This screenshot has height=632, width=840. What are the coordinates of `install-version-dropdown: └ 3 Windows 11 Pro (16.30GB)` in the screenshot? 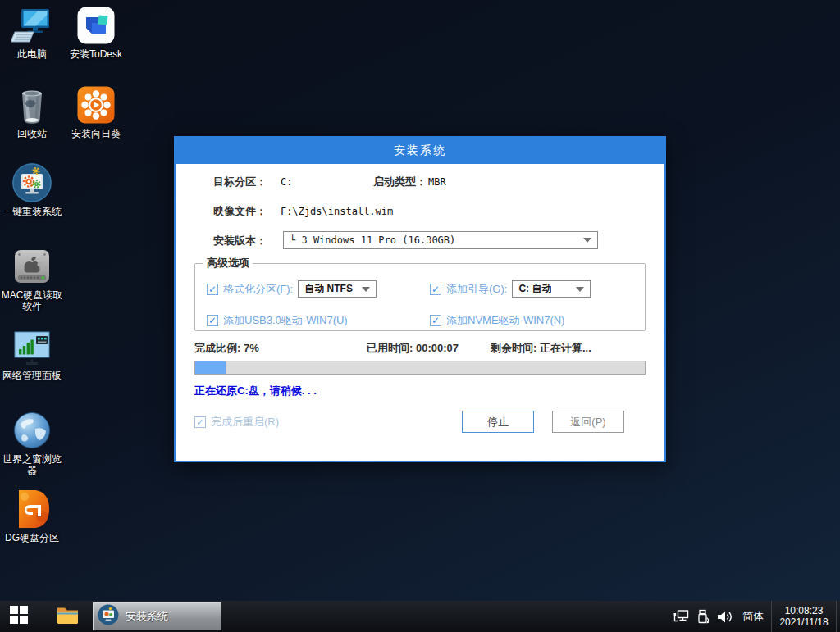 It's located at (441, 240).